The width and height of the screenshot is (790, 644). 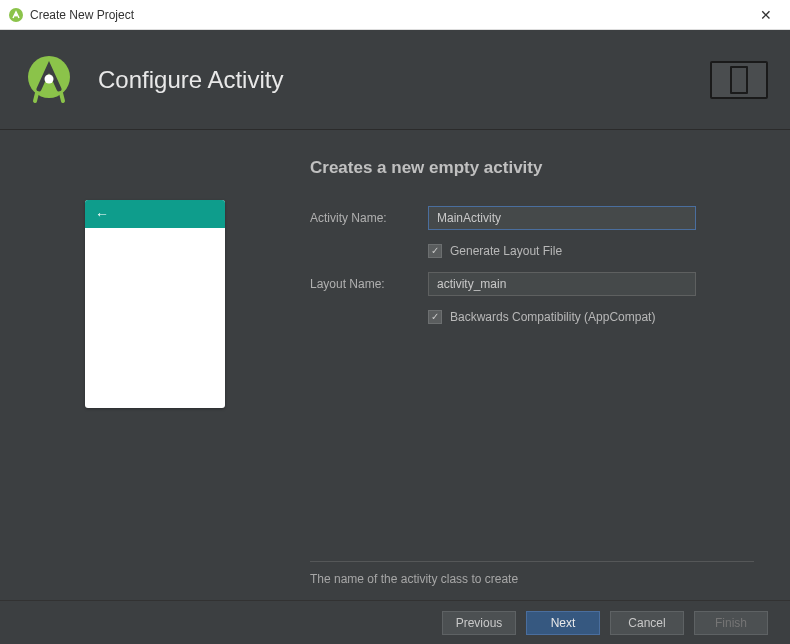 I want to click on layout-name-row: Layout Name:, so click(x=532, y=284).